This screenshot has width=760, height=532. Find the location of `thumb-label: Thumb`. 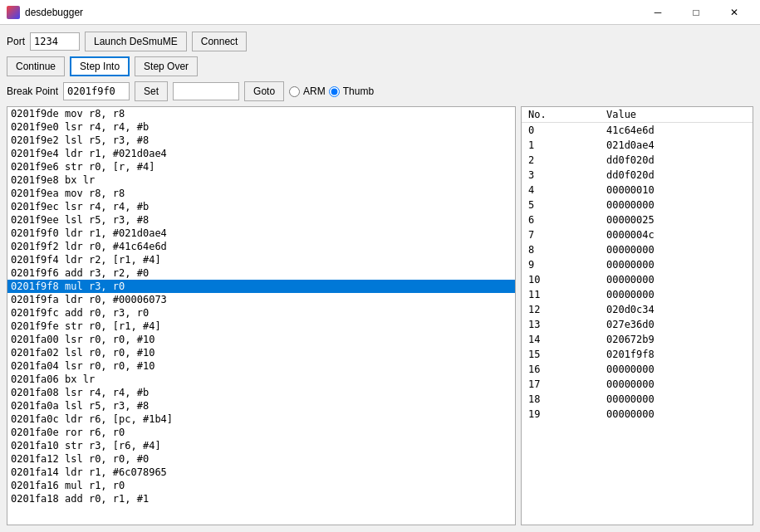

thumb-label: Thumb is located at coordinates (359, 91).